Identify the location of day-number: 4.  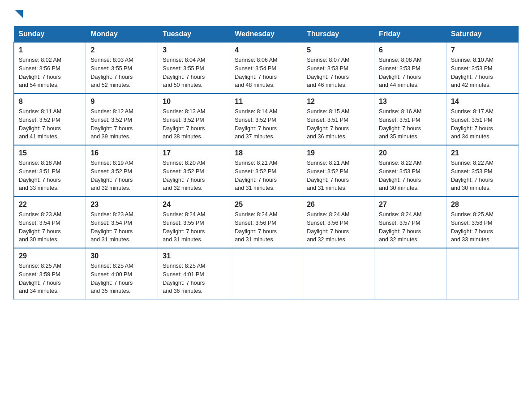
(266, 50).